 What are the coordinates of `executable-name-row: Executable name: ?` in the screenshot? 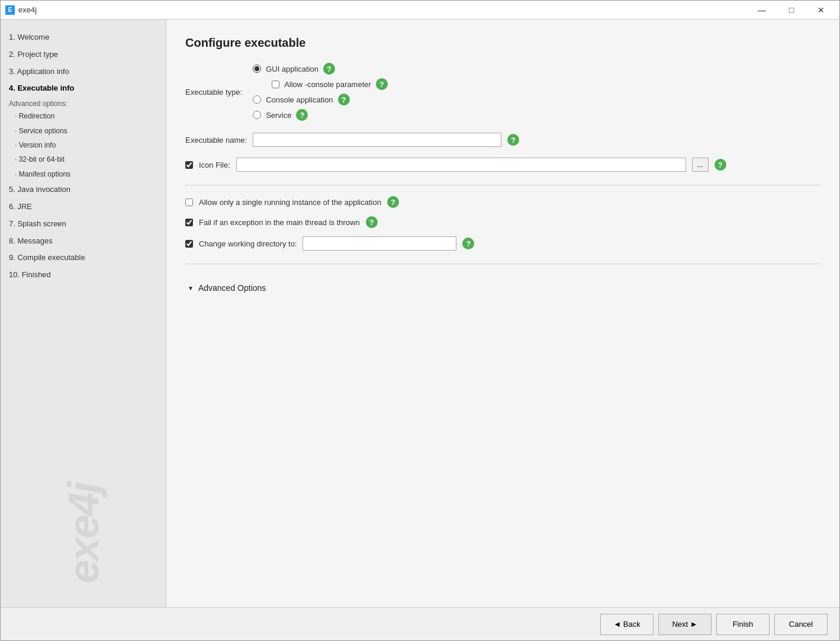 It's located at (503, 140).